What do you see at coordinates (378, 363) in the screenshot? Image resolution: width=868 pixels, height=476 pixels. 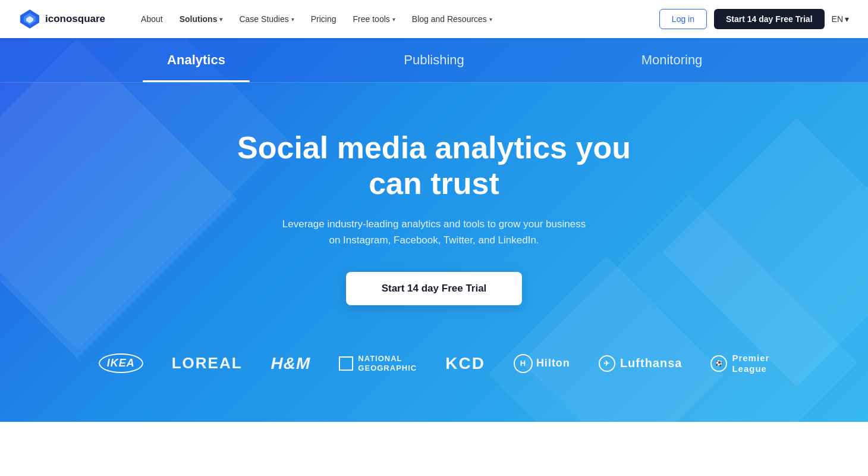 I see `logo-national-geographic: NATIONALGEOGRAPHIC` at bounding box center [378, 363].